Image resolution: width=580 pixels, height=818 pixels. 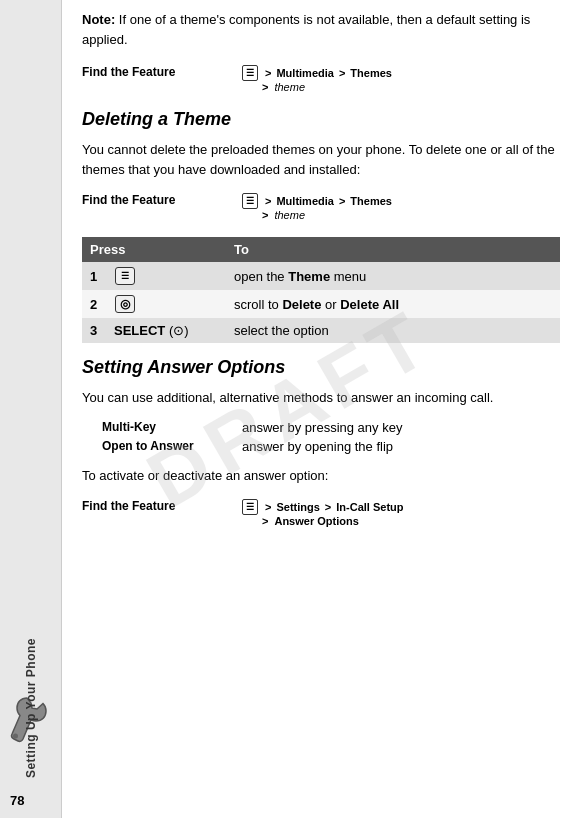 I want to click on table-row-2-num: 2, so click(x=94, y=304).